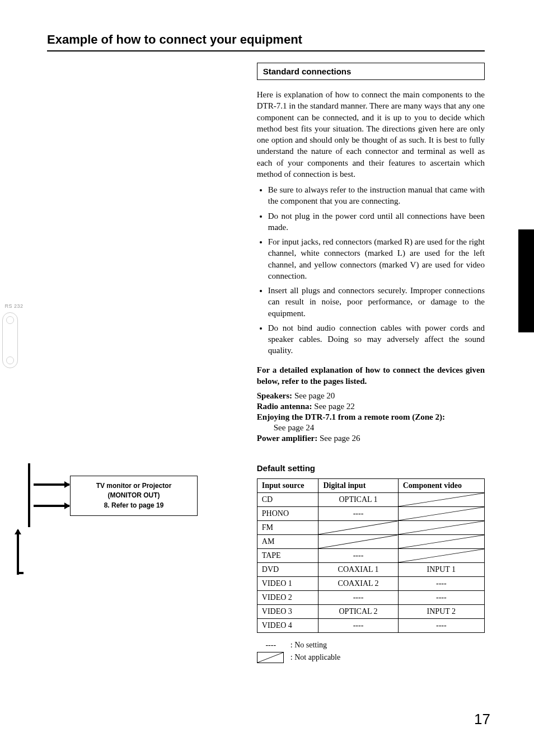 The width and height of the screenshot is (534, 756). What do you see at coordinates (339, 438) in the screenshot?
I see `ref-value: See page 26` at bounding box center [339, 438].